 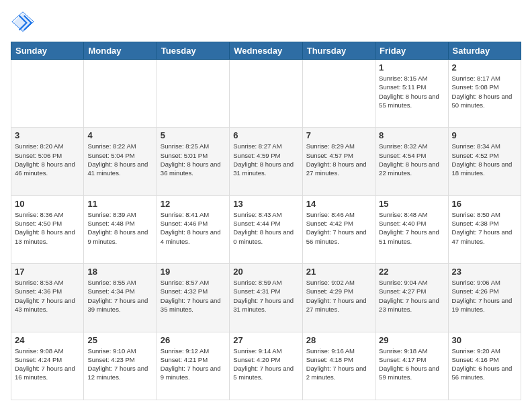 I want to click on day-info: Sunrise: 8:50 AM Sunset: 4:38 PM Dayligh…, so click(x=485, y=228).